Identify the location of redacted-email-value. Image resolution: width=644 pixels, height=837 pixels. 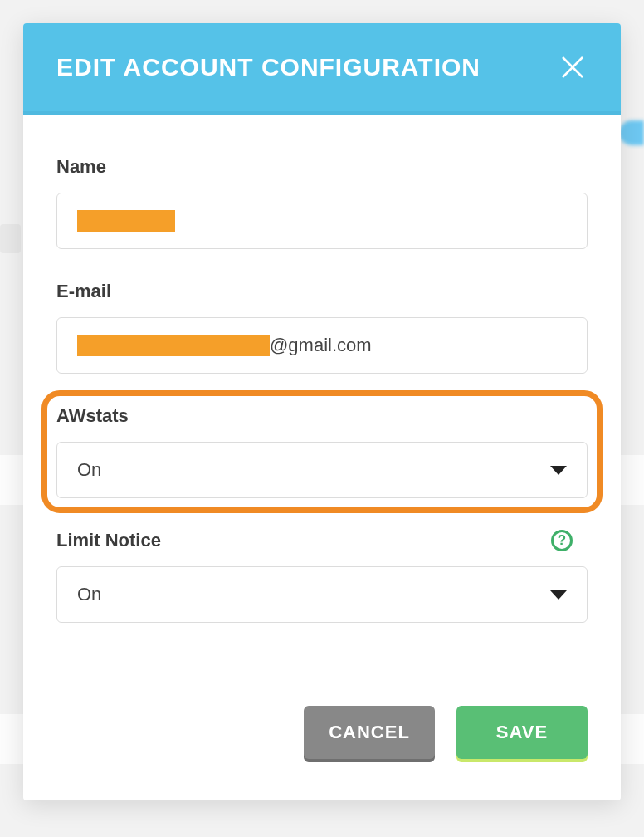
(173, 345).